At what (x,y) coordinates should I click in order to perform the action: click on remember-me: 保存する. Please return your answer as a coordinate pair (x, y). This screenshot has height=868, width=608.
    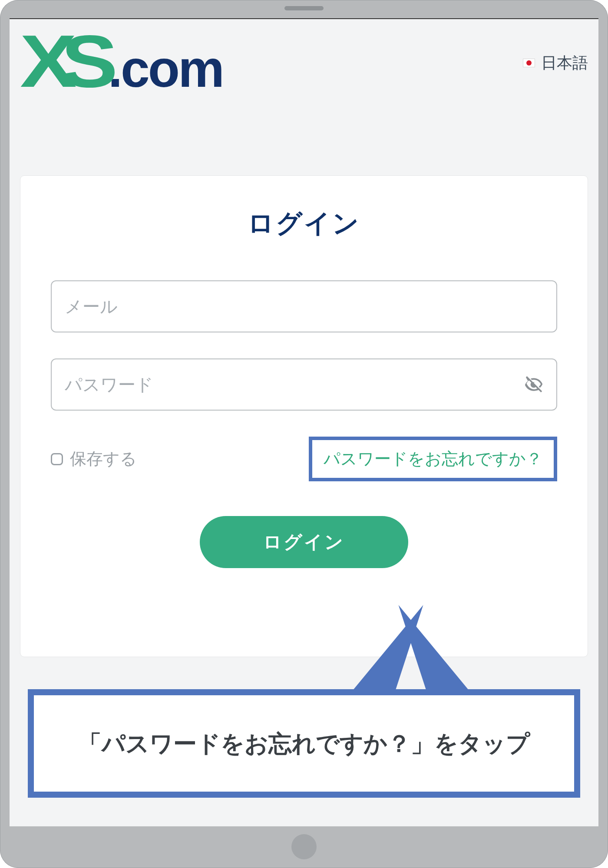
    Looking at the image, I should click on (94, 459).